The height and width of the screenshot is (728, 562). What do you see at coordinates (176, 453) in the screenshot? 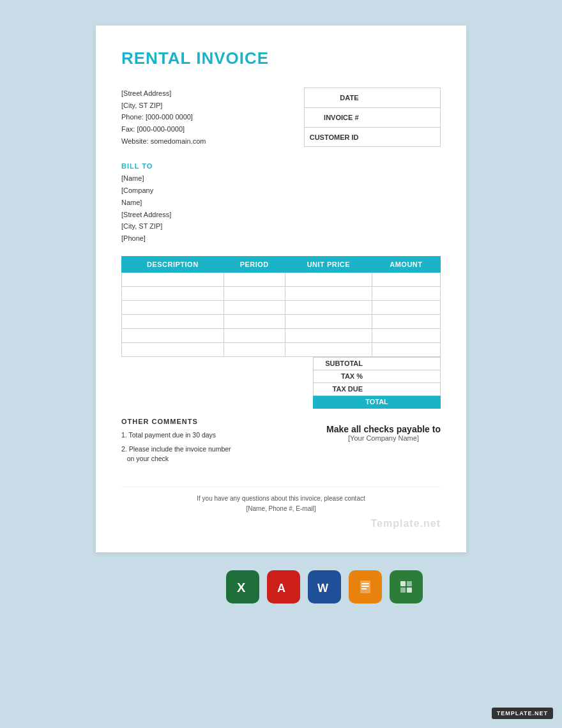
I see `comment-2: 2. Please include the invoice number on …` at bounding box center [176, 453].